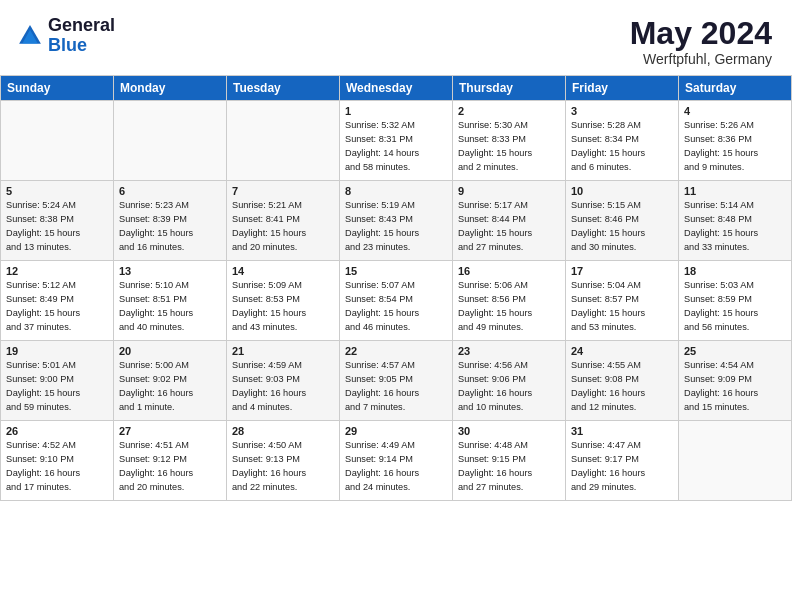  What do you see at coordinates (396, 271) in the screenshot?
I see `day-number: 15` at bounding box center [396, 271].